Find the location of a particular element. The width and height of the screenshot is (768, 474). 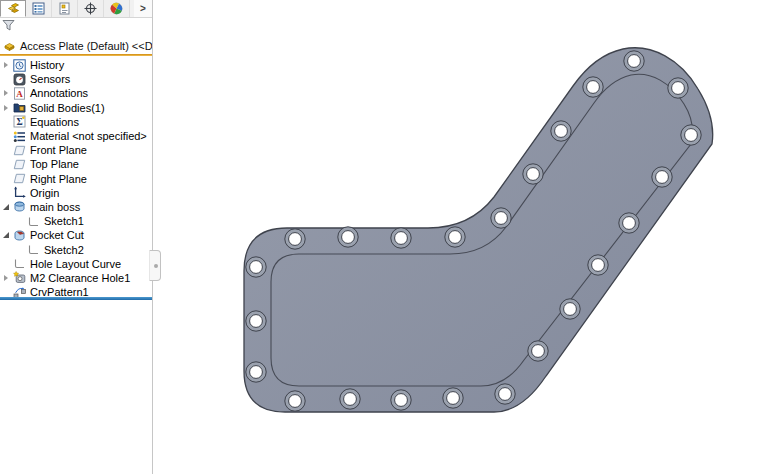

tab-dimxpertmanager is located at coordinates (91, 8).